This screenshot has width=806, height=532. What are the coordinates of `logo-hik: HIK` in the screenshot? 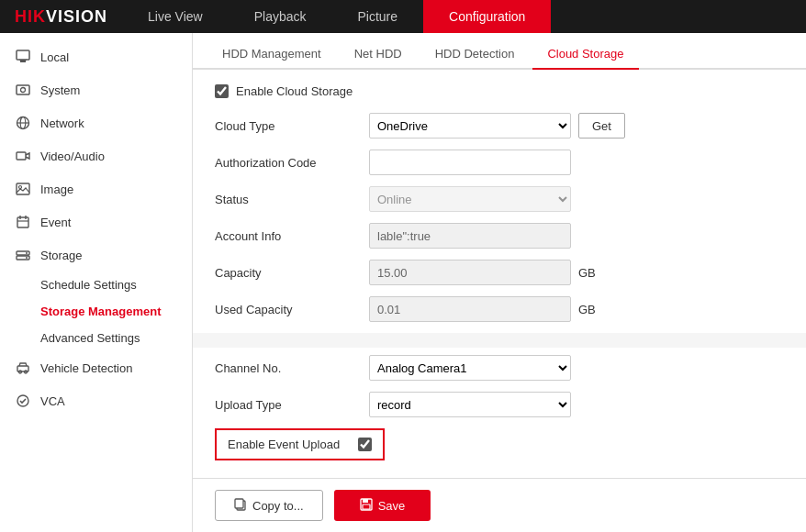 It's located at (30, 17).